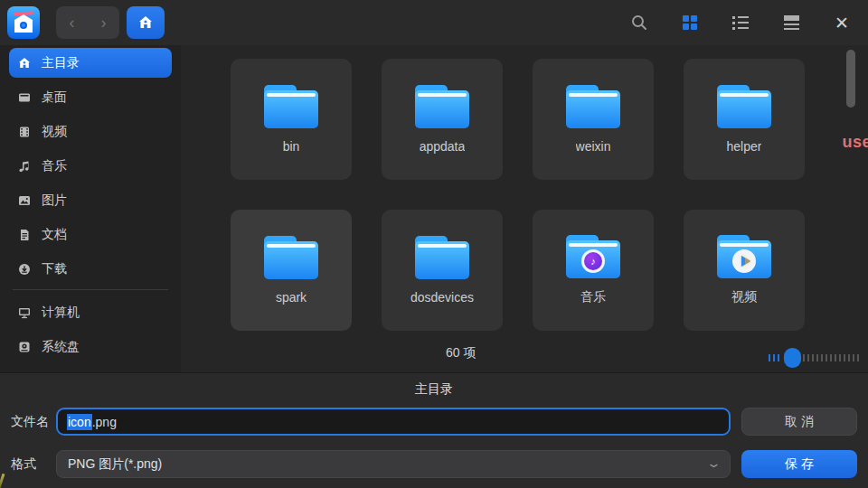  What do you see at coordinates (104, 23) in the screenshot?
I see `forward-button: ›` at bounding box center [104, 23].